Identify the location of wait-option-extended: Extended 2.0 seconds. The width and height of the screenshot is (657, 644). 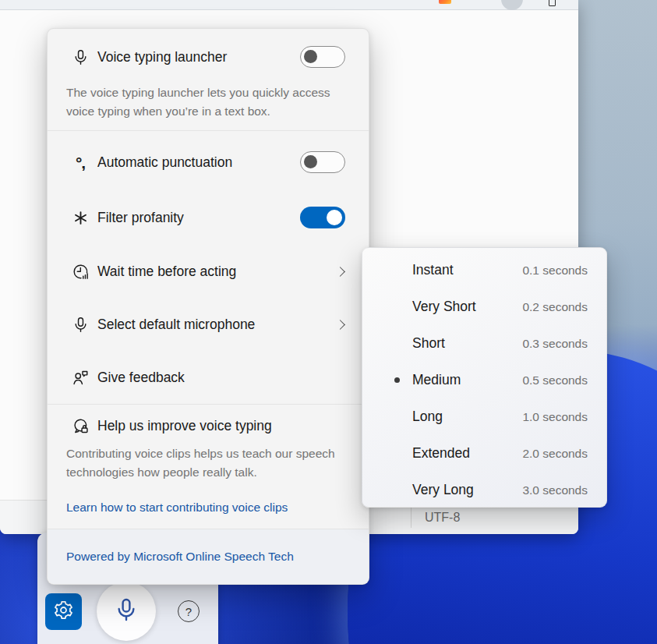
(485, 454).